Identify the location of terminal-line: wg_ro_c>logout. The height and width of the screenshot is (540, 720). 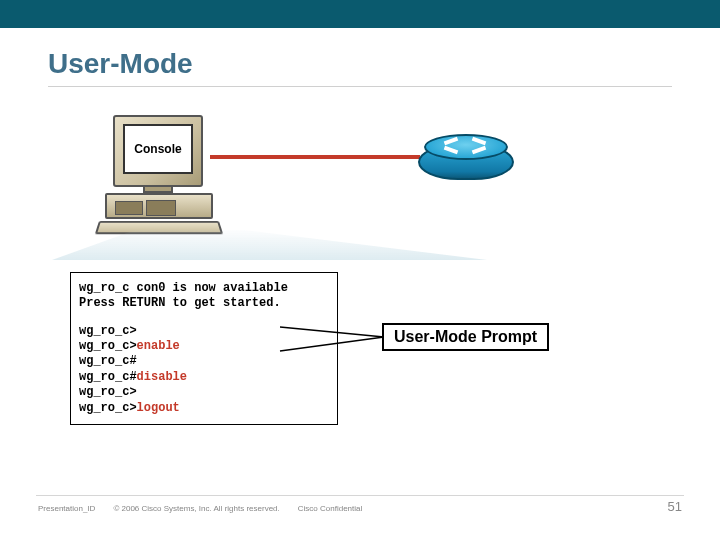
(204, 408).